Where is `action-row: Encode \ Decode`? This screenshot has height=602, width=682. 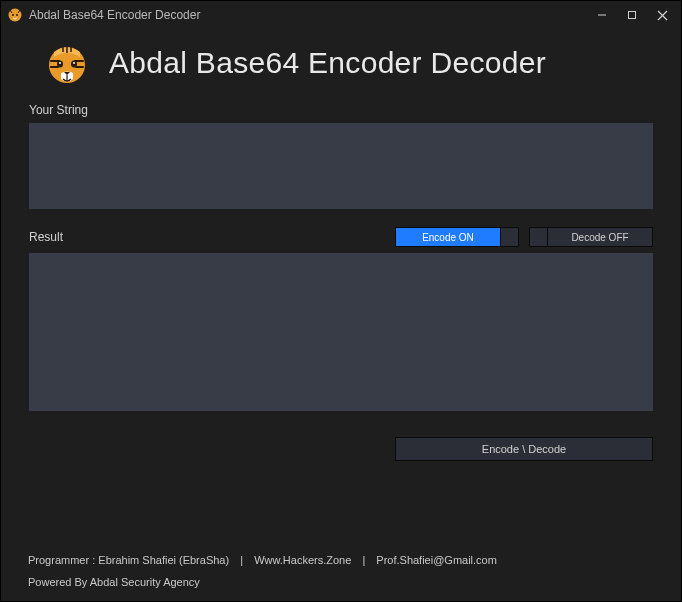 action-row: Encode \ Decode is located at coordinates (341, 449).